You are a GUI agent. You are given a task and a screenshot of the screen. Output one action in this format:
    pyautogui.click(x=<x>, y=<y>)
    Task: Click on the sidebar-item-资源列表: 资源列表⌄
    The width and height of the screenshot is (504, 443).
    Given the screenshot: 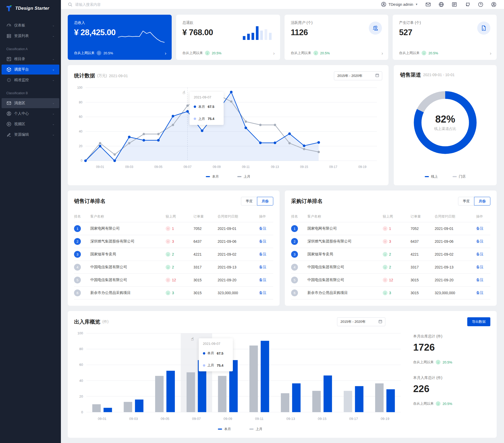 What is the action you would take?
    pyautogui.click(x=30, y=36)
    